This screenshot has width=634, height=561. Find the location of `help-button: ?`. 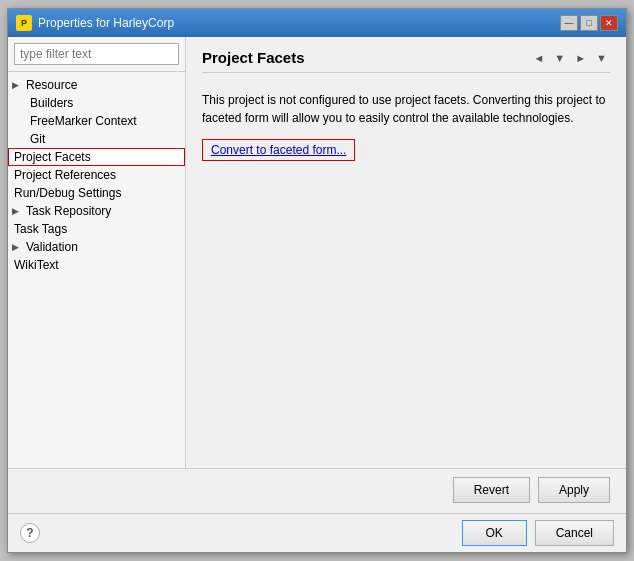

help-button: ? is located at coordinates (30, 533).